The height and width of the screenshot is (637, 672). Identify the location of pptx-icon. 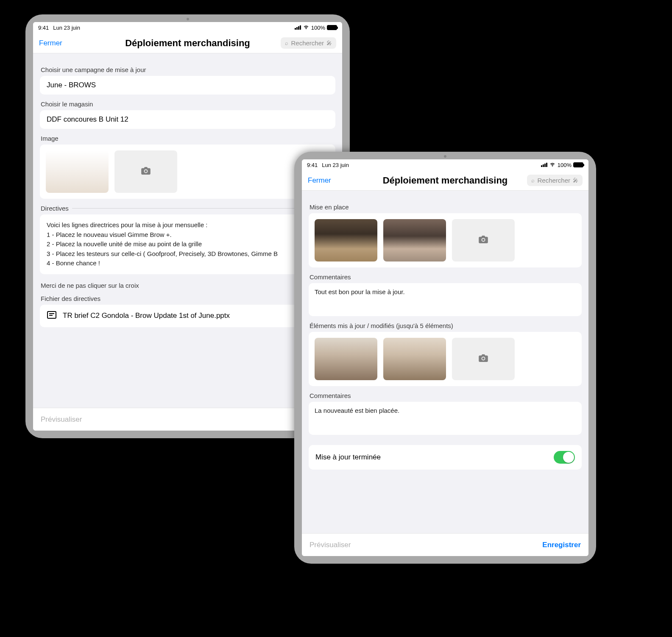
(52, 316).